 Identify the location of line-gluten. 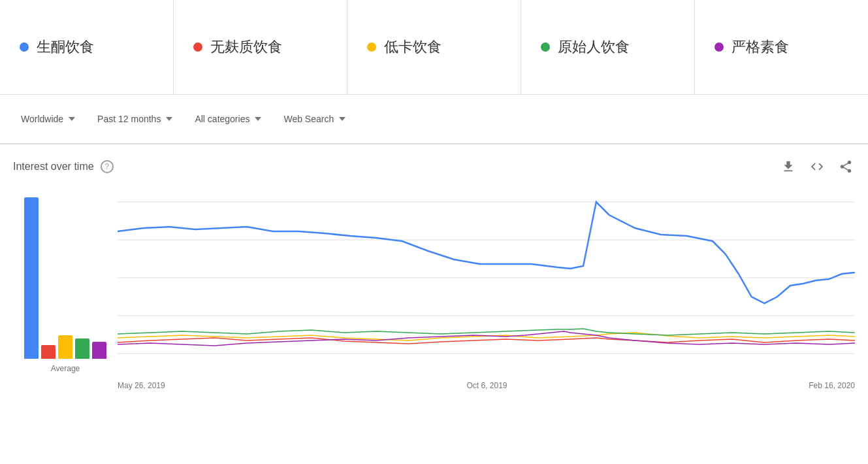
(486, 341).